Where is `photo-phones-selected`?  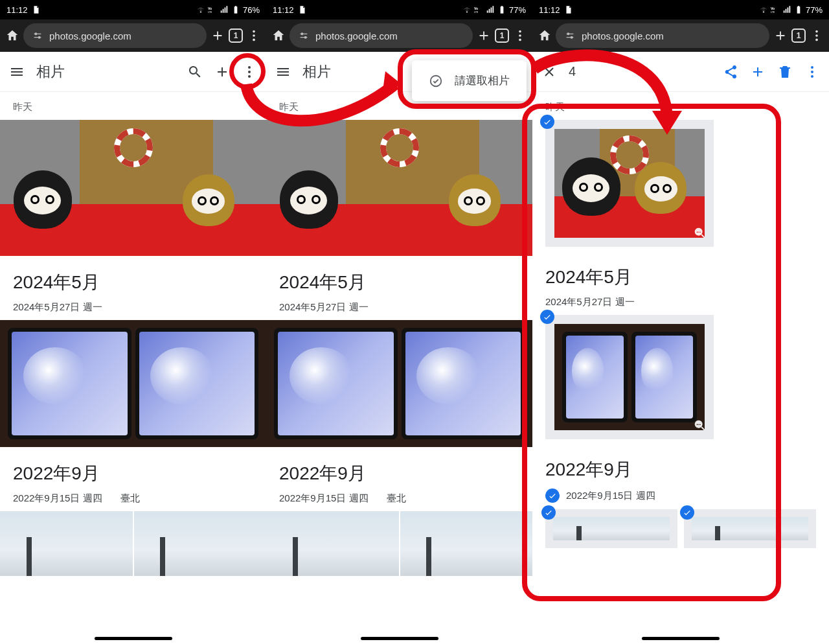 photo-phones-selected is located at coordinates (630, 377).